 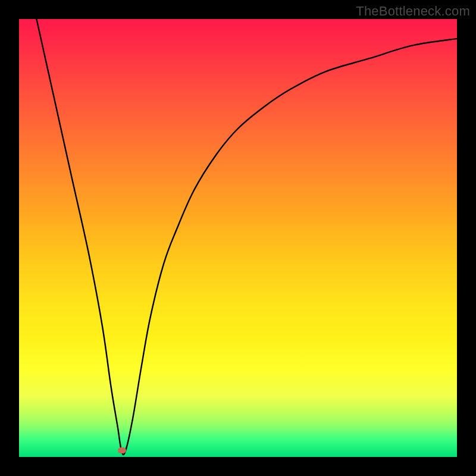 What do you see at coordinates (413, 11) in the screenshot?
I see `watermark-text: TheBottleneck.com` at bounding box center [413, 11].